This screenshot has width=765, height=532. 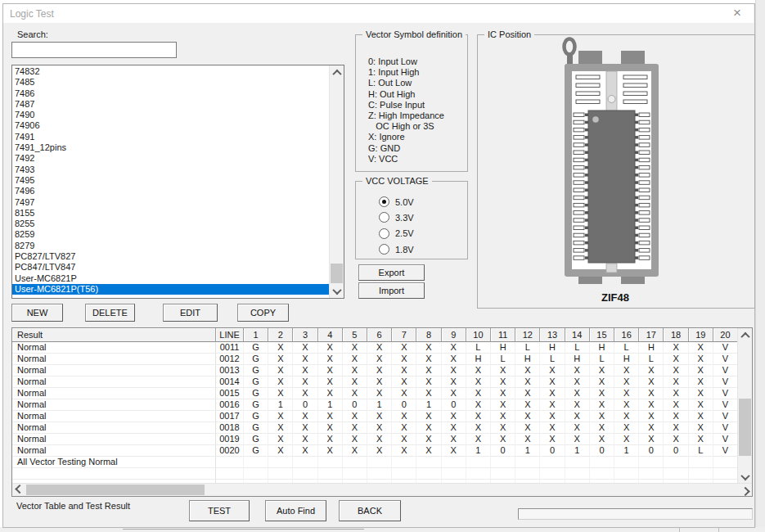 I want to click on device-list-item: 7485, so click(x=171, y=82).